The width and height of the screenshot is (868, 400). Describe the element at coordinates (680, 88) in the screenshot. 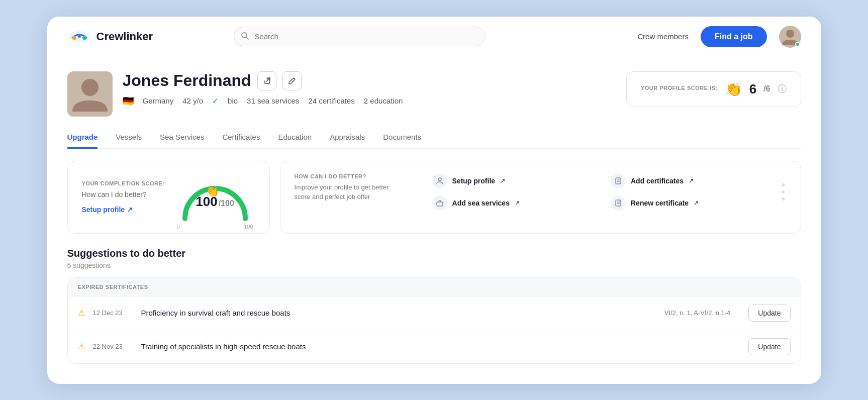

I see `score-label: YOUR PROFILE SCORE IS:` at that location.